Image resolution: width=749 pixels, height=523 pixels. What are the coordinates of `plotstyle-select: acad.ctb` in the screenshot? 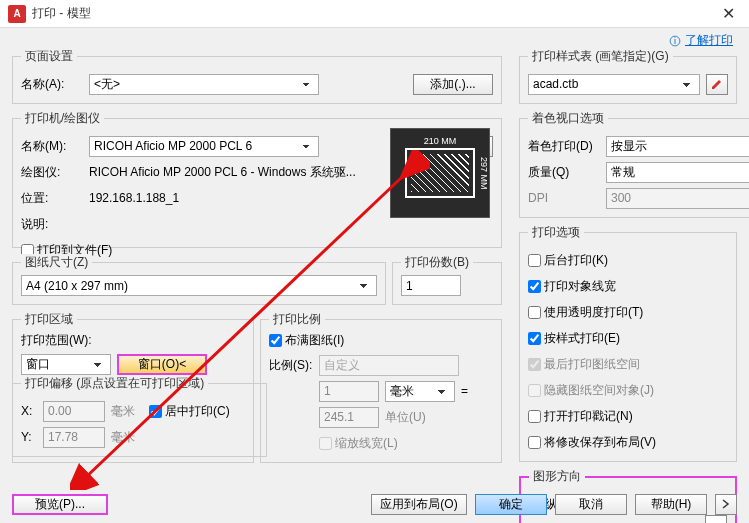 It's located at (614, 84).